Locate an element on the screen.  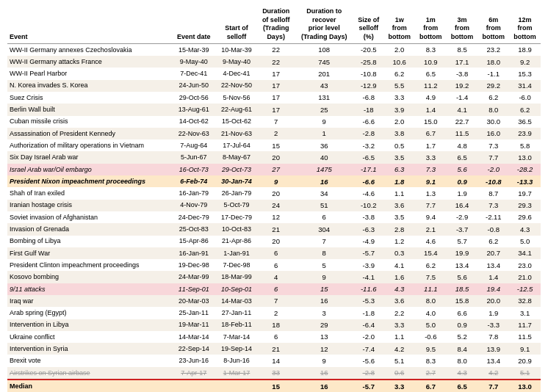
cell-6m: 8.7 is located at coordinates (494, 193).